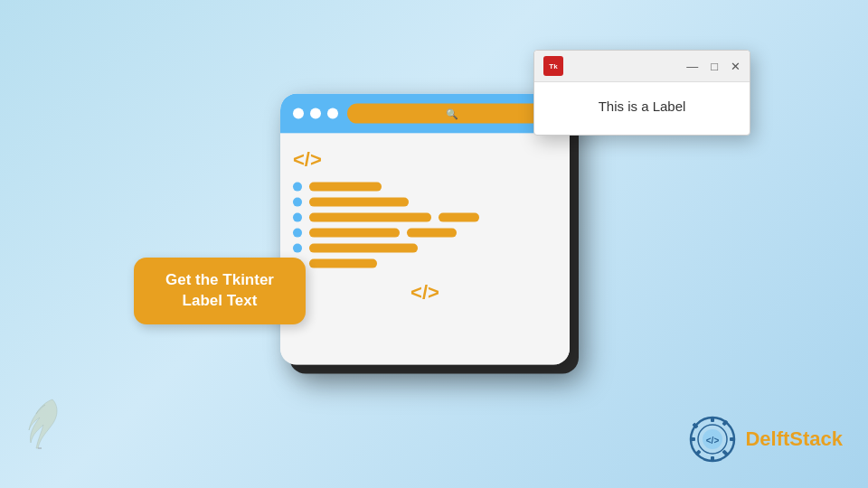 The image size is (868, 488). I want to click on delftstack-brand: DelftStack, so click(794, 439).